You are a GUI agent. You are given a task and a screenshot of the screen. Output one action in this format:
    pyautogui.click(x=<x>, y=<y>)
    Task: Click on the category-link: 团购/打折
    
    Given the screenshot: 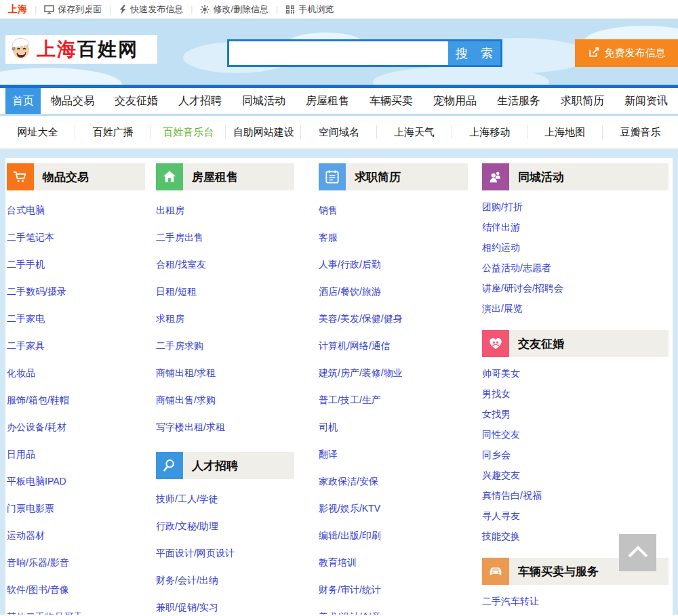 What is the action you would take?
    pyautogui.click(x=502, y=207)
    